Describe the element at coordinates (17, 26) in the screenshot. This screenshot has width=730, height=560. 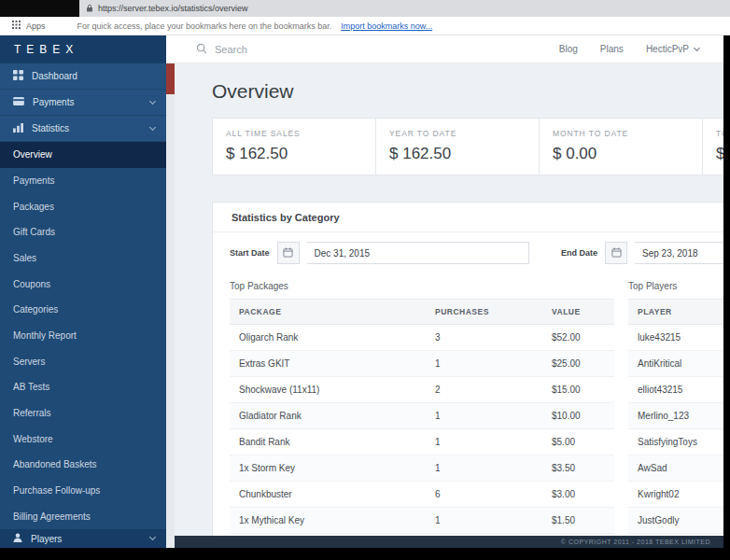
I see `apps-grid-icon` at that location.